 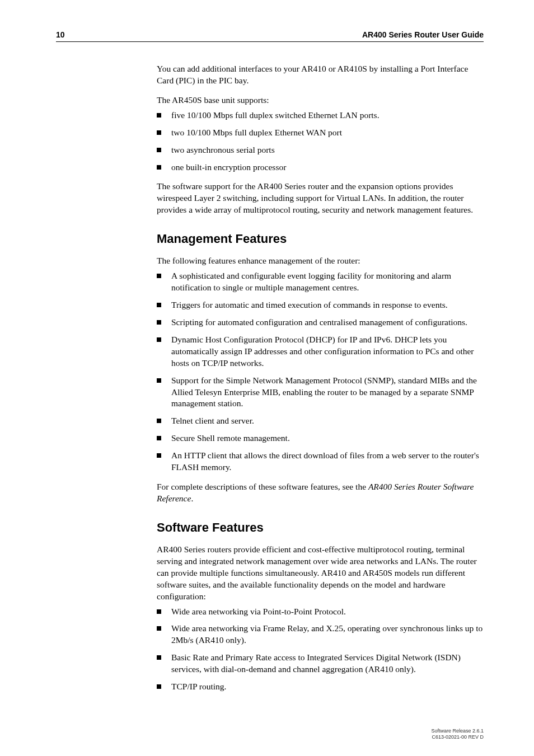 What do you see at coordinates (320, 261) in the screenshot?
I see `management-paragraph-1: The following features enhance managemen…` at bounding box center [320, 261].